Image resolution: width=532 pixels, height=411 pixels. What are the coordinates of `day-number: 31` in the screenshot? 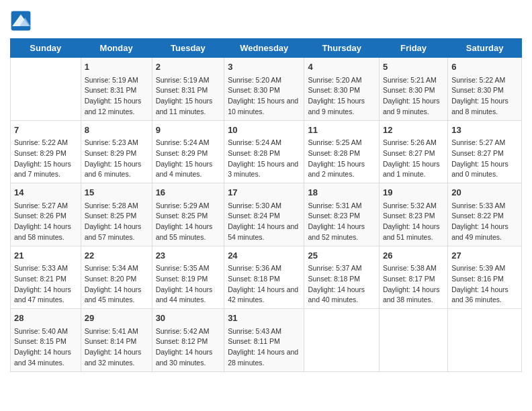 It's located at (264, 318).